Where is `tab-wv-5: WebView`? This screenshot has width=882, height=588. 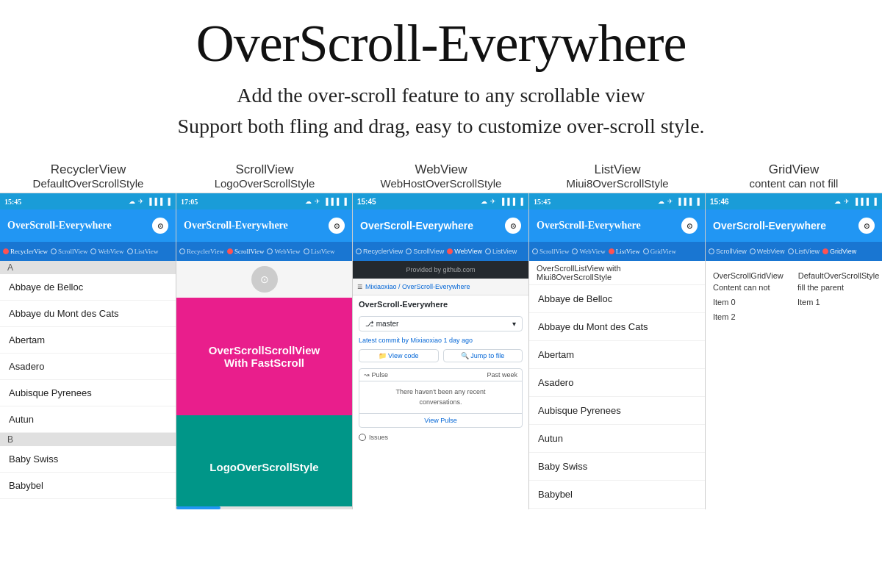 tab-wv-5: WebView is located at coordinates (767, 251).